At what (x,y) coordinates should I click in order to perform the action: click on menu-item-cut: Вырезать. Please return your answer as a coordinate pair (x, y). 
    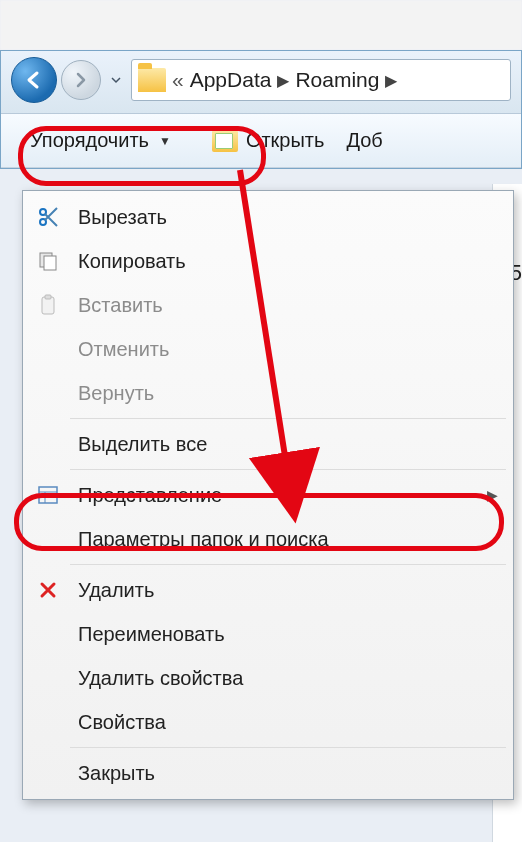
    Looking at the image, I should click on (268, 217).